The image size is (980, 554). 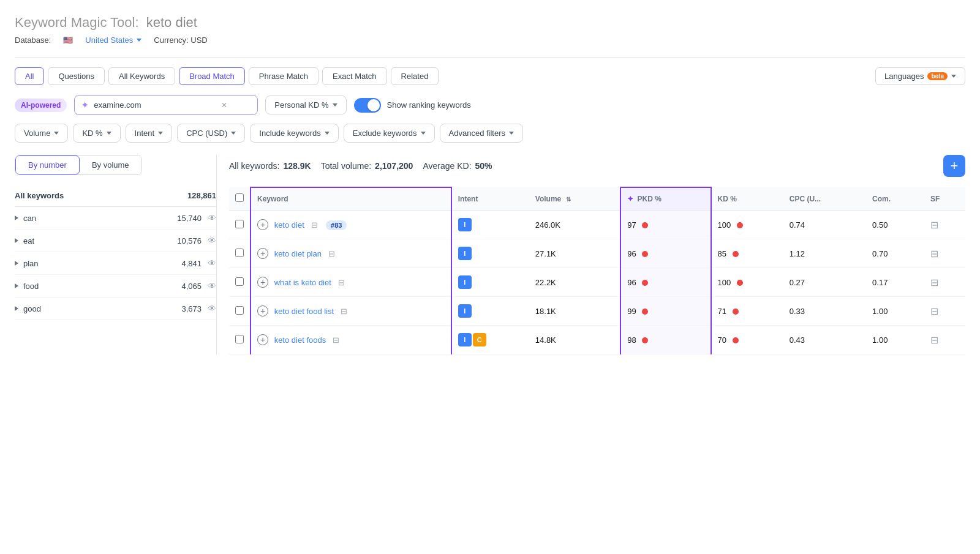 What do you see at coordinates (211, 133) in the screenshot?
I see `cpc-filter: CPC (USD)` at bounding box center [211, 133].